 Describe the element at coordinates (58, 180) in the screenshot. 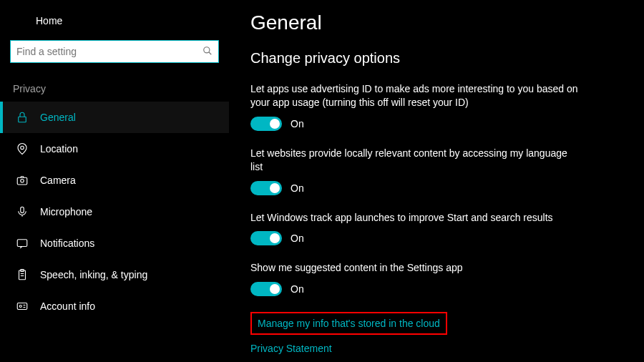

I see `sidebar-item-label: Camera` at that location.